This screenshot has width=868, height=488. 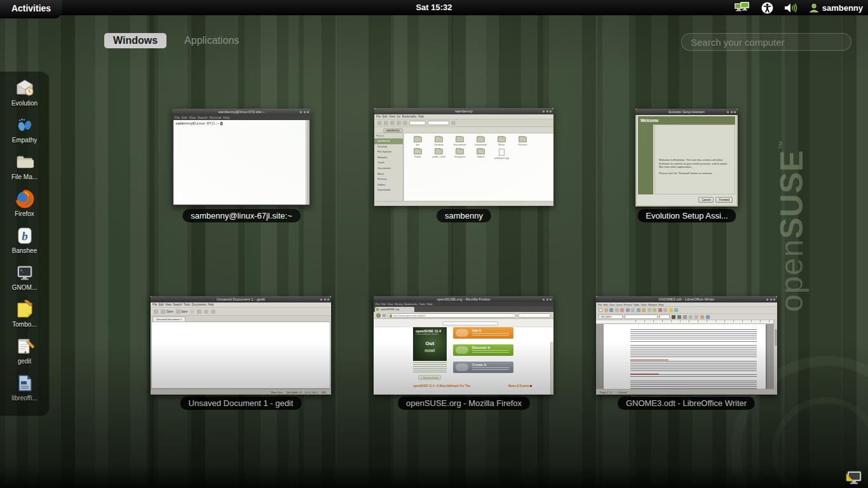 I want to click on files-location-button: sambenny, so click(x=393, y=131).